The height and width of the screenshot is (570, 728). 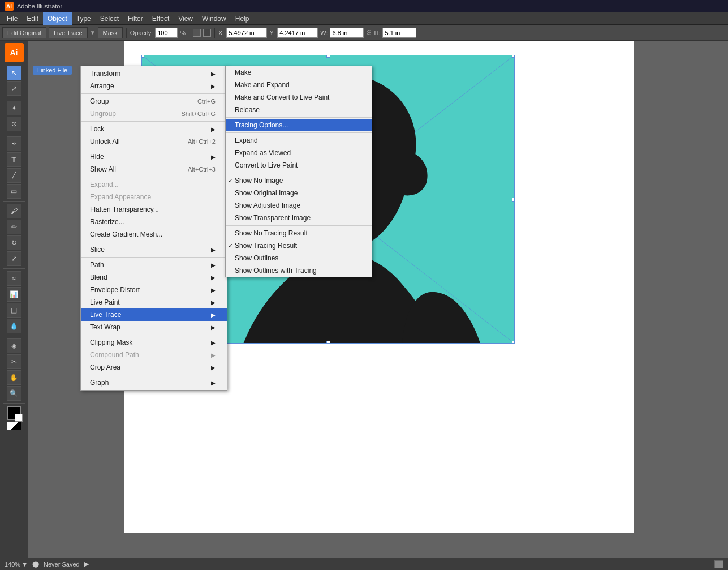 I want to click on submenu-show-outlines: Show Outlines, so click(x=299, y=258).